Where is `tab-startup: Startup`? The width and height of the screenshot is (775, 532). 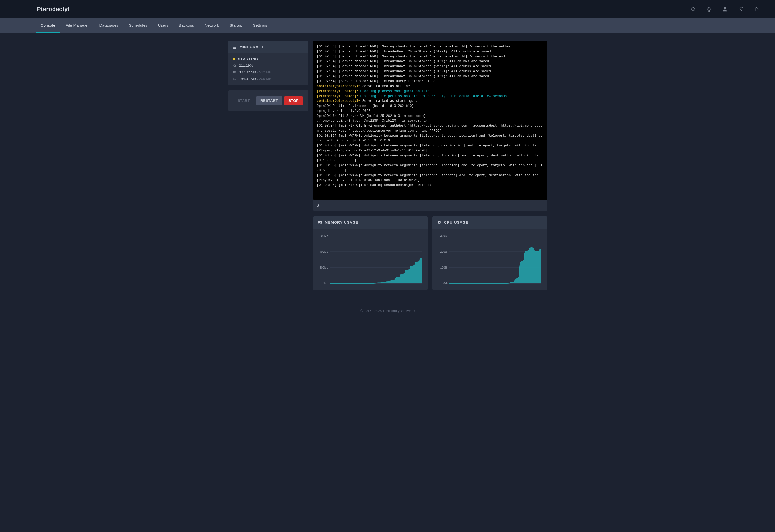
tab-startup: Startup is located at coordinates (236, 25).